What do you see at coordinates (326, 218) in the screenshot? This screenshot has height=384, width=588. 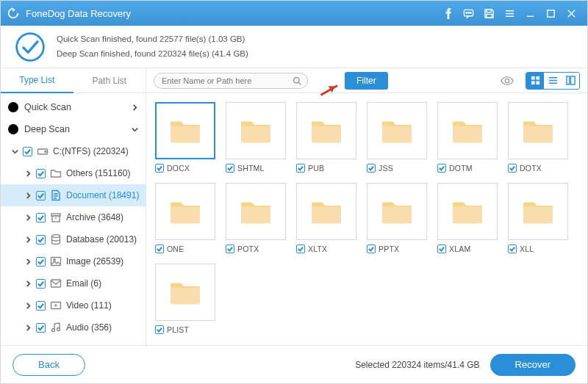 I see `grid-item: XLTX` at bounding box center [326, 218].